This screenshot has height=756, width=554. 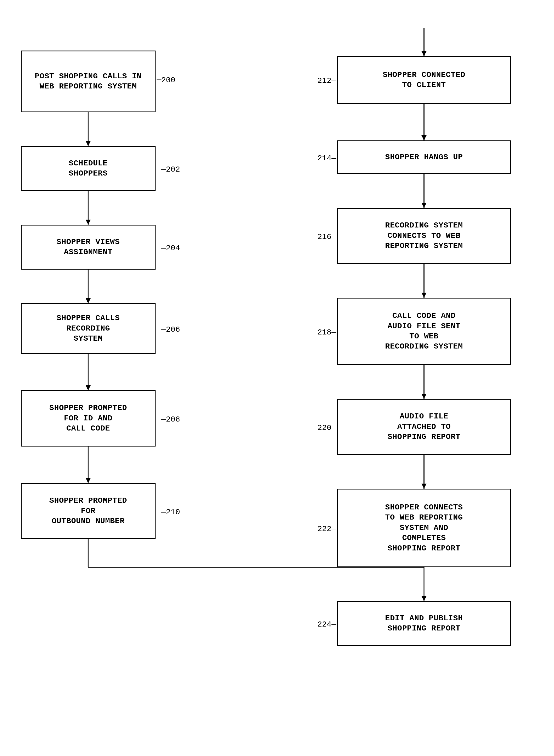 I want to click on ref-220: 220—, so click(x=327, y=428).